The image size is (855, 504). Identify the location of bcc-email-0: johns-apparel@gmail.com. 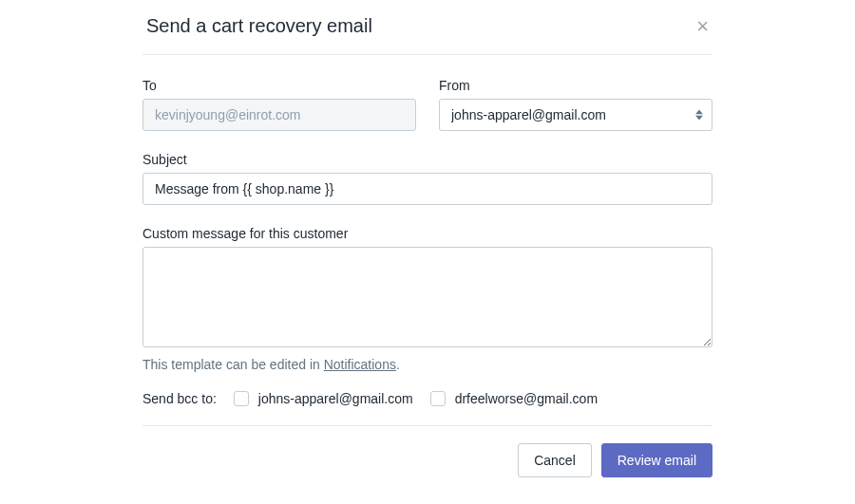
(336, 399).